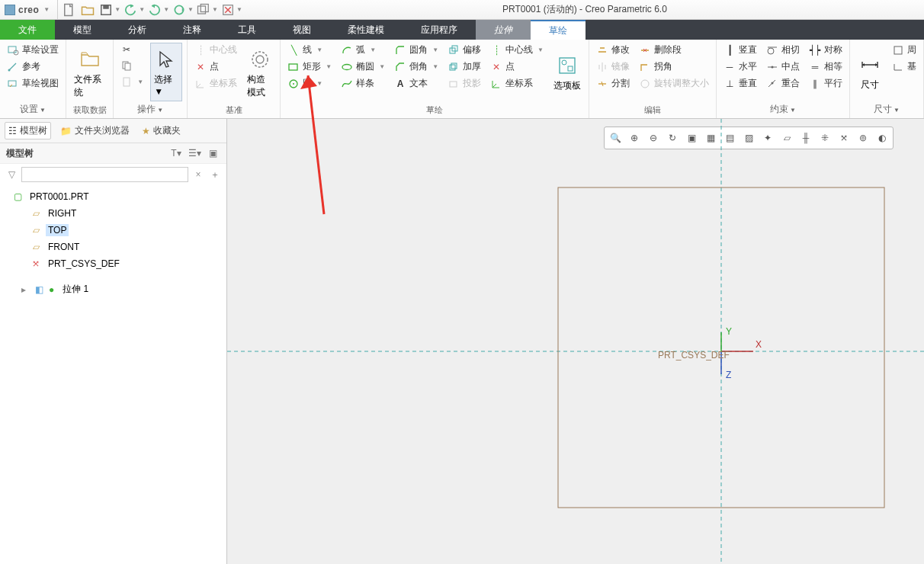  Describe the element at coordinates (567, 73) in the screenshot. I see `palette-button: 选项板` at that location.